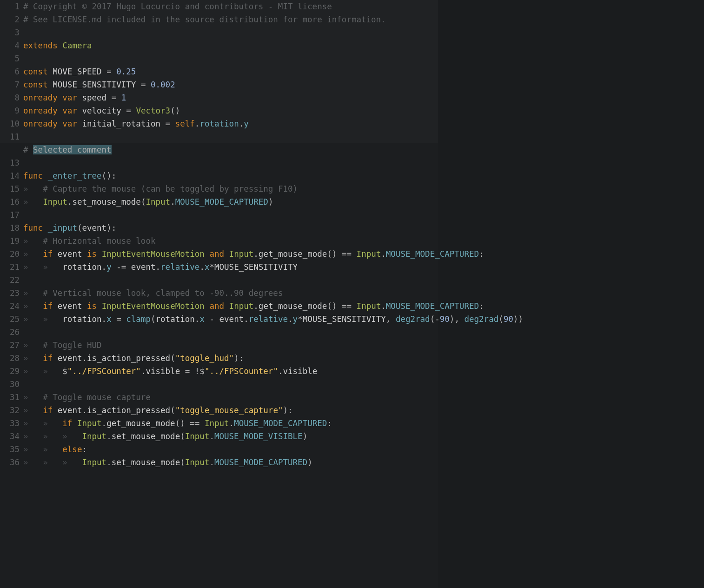 The image size is (704, 588). Describe the element at coordinates (352, 98) in the screenshot. I see `code-line: 8 onready var speed = 1` at that location.